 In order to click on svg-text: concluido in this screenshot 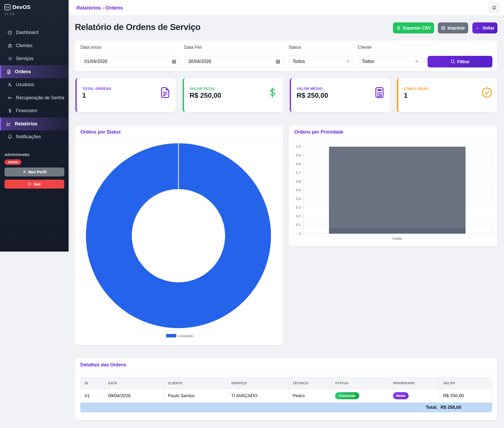, I will do `click(186, 336)`.